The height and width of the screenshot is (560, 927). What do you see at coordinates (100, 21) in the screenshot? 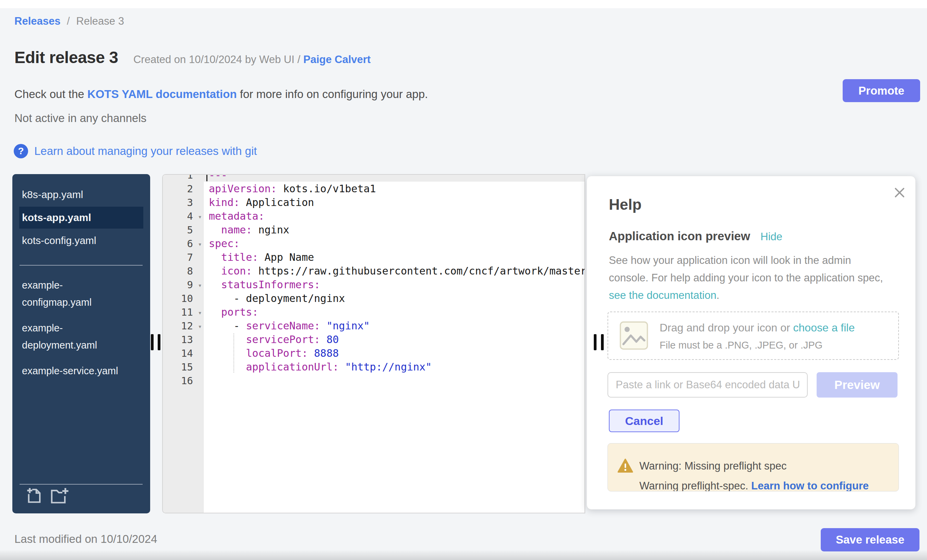
I see `breadcrumb-current: Release 3` at bounding box center [100, 21].